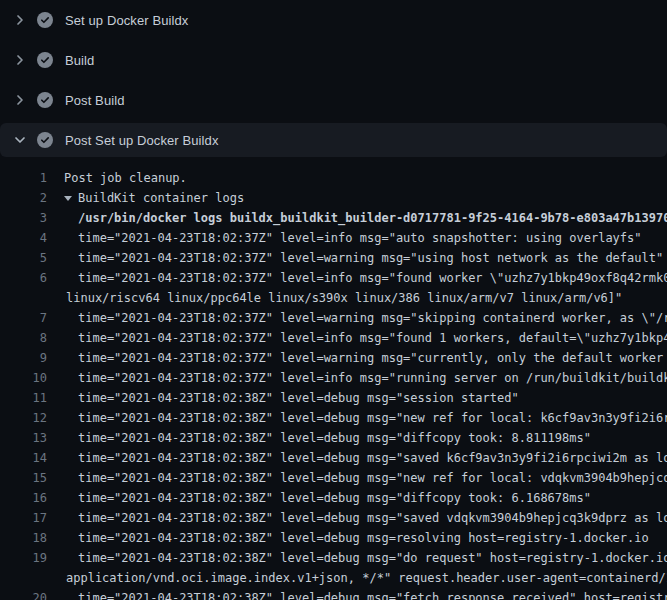 This screenshot has width=667, height=600. Describe the element at coordinates (95, 100) in the screenshot. I see `section-label: Post Build` at that location.